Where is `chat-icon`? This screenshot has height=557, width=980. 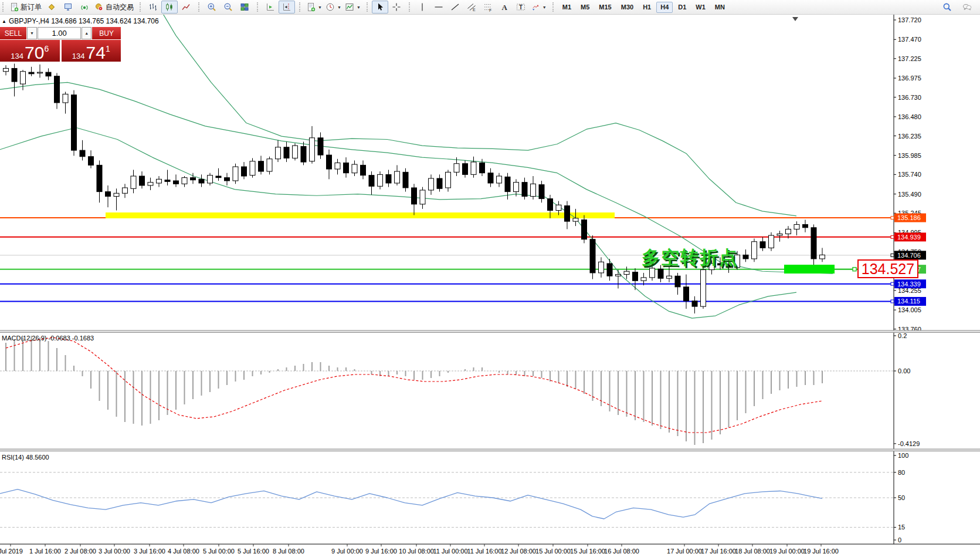
chat-icon is located at coordinates (967, 7).